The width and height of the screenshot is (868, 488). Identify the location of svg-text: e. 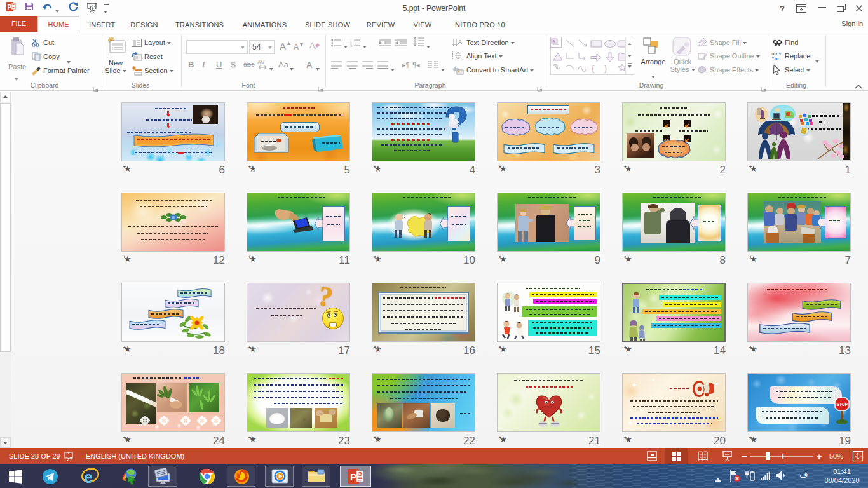
(88, 477).